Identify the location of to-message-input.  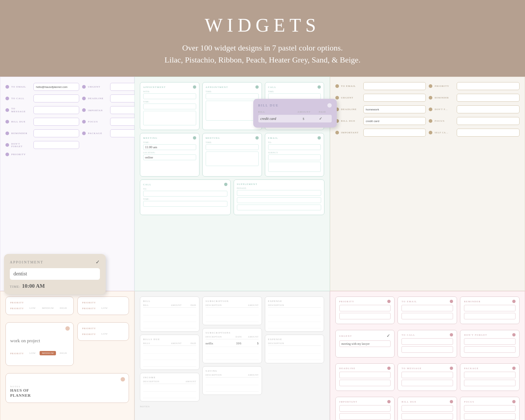
(56, 110).